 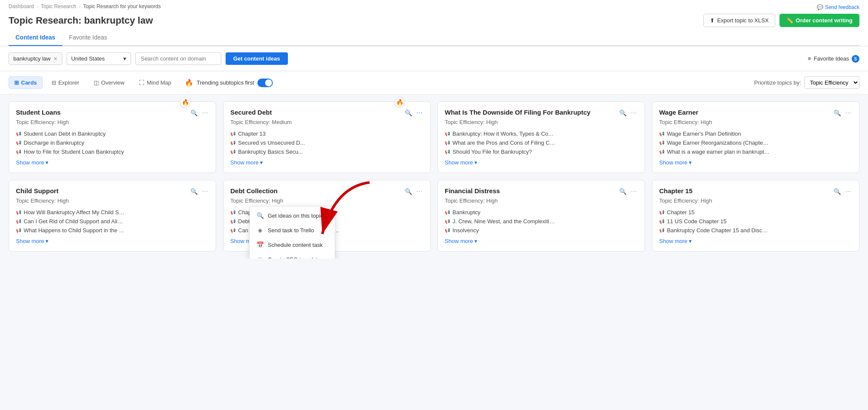 I want to click on card-items: 📢Bankruptcy 📢J. Crew, Nine West, and the…, so click(x=541, y=222).